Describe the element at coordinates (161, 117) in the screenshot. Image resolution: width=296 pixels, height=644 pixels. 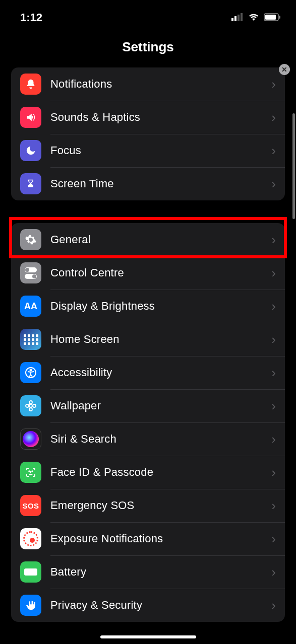
I see `row-label: Sounds & Haptics` at that location.